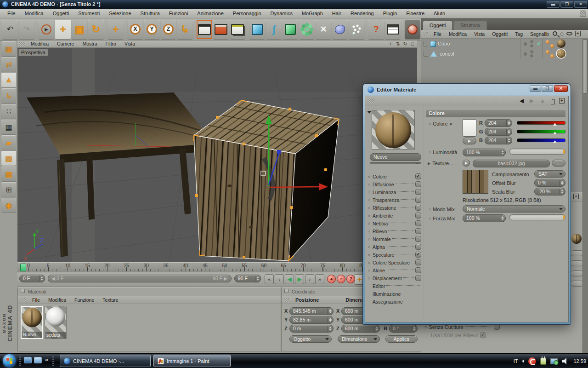  What do you see at coordinates (532, 101) in the screenshot?
I see `forward-icon: ▶` at bounding box center [532, 101].